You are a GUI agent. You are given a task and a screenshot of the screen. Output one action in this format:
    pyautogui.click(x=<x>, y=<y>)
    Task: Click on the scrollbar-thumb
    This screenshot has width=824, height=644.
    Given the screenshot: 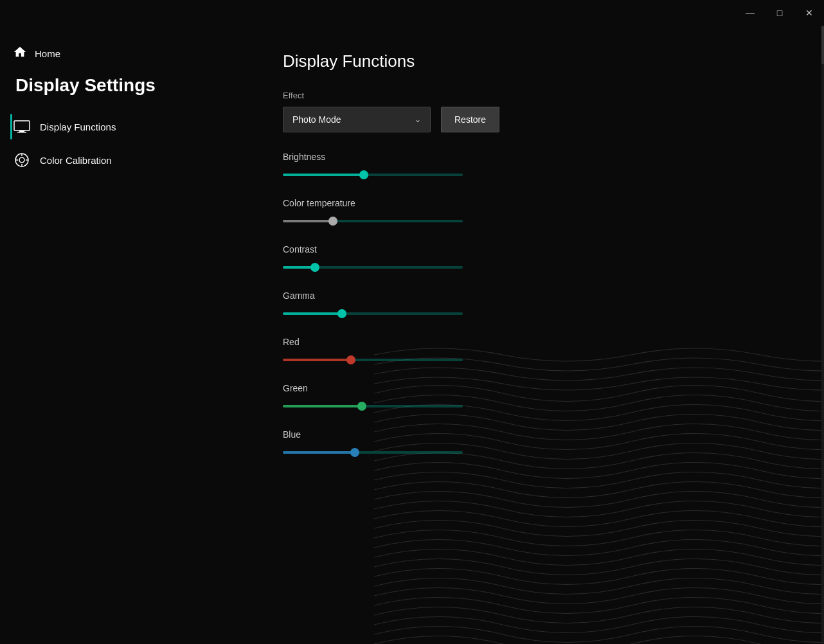 What is the action you would take?
    pyautogui.click(x=823, y=45)
    